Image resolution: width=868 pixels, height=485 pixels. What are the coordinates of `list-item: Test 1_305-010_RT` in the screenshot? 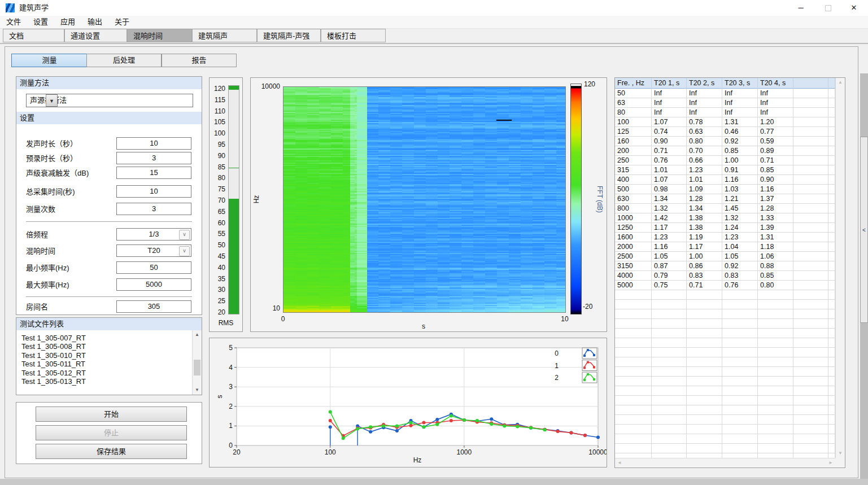 It's located at (54, 356).